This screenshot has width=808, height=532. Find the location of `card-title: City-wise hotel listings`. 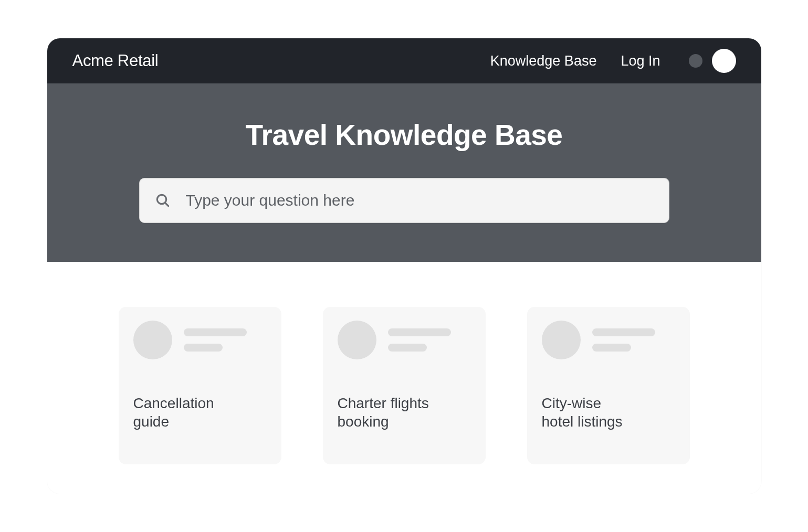

card-title: City-wise hotel listings is located at coordinates (608, 412).